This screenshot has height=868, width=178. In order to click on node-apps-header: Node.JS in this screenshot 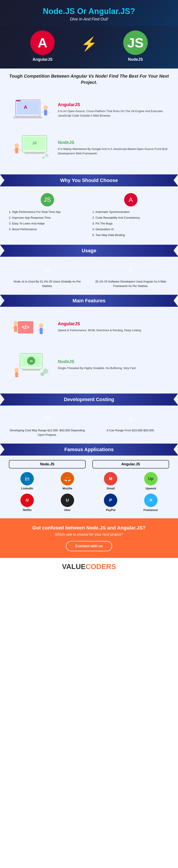, I will do `click(47, 464)`.